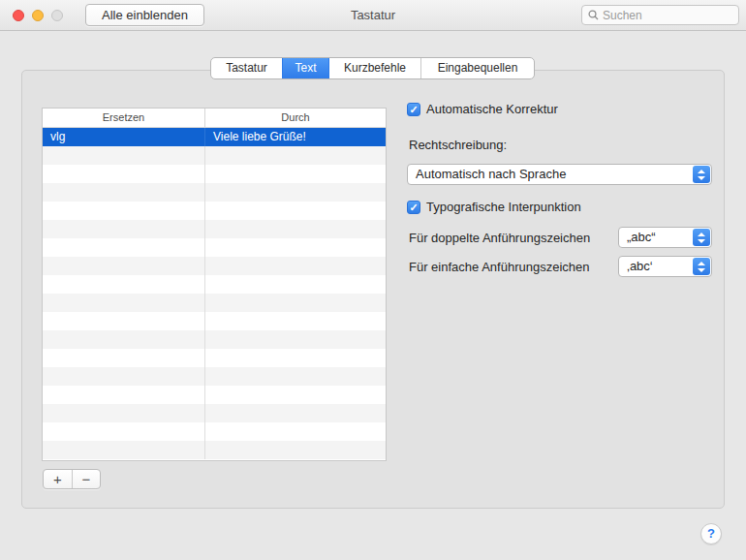 The width and height of the screenshot is (746, 560). Describe the element at coordinates (85, 479) in the screenshot. I see `remove-replacement-button: −` at that location.